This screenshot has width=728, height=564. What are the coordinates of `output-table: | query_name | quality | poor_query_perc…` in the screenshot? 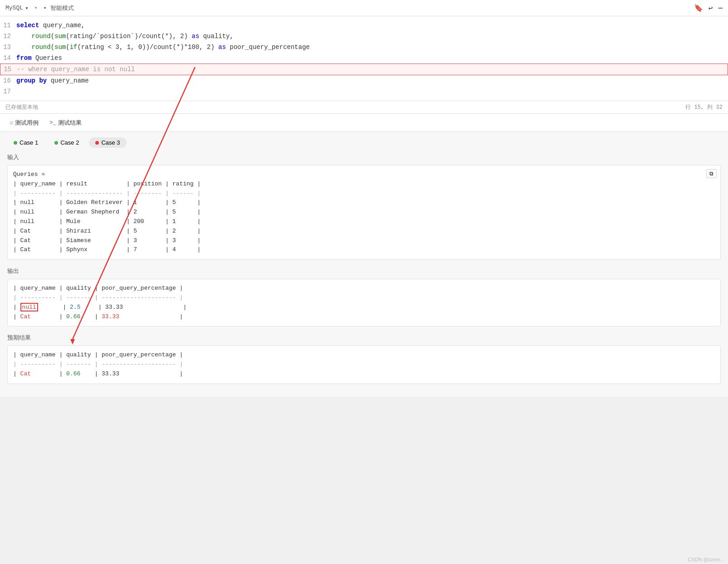 It's located at (364, 303).